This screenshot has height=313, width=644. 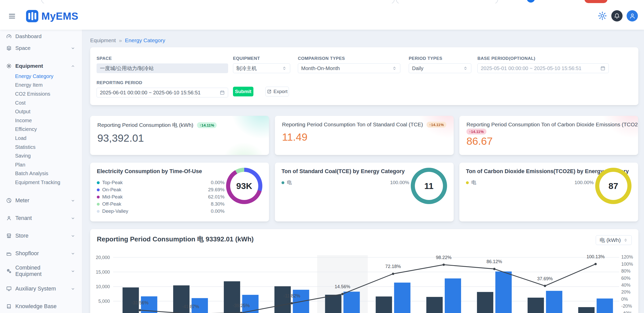 I want to click on y-axis-left-tick: 10,000, so click(x=103, y=286).